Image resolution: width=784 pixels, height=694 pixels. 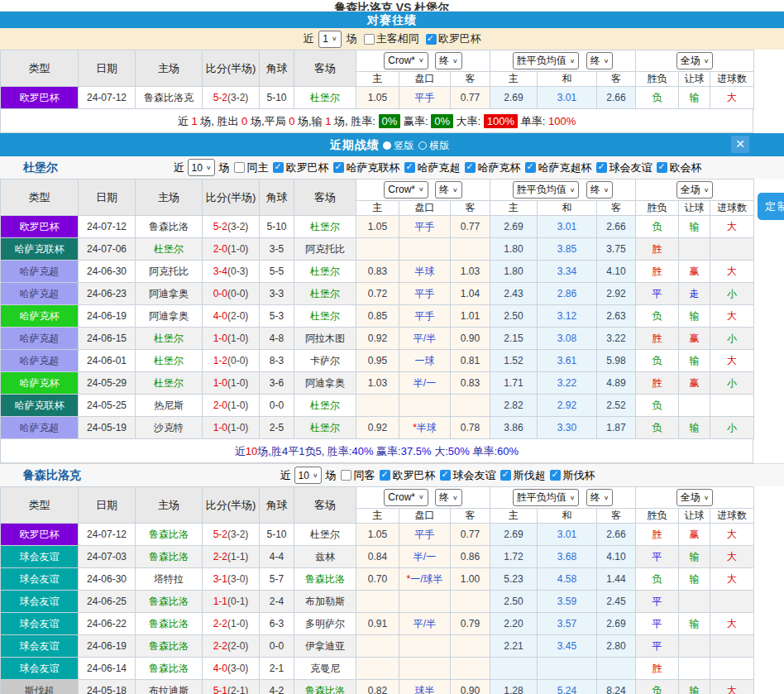 I want to click on home-odds-cell: 0.85, so click(x=378, y=316).